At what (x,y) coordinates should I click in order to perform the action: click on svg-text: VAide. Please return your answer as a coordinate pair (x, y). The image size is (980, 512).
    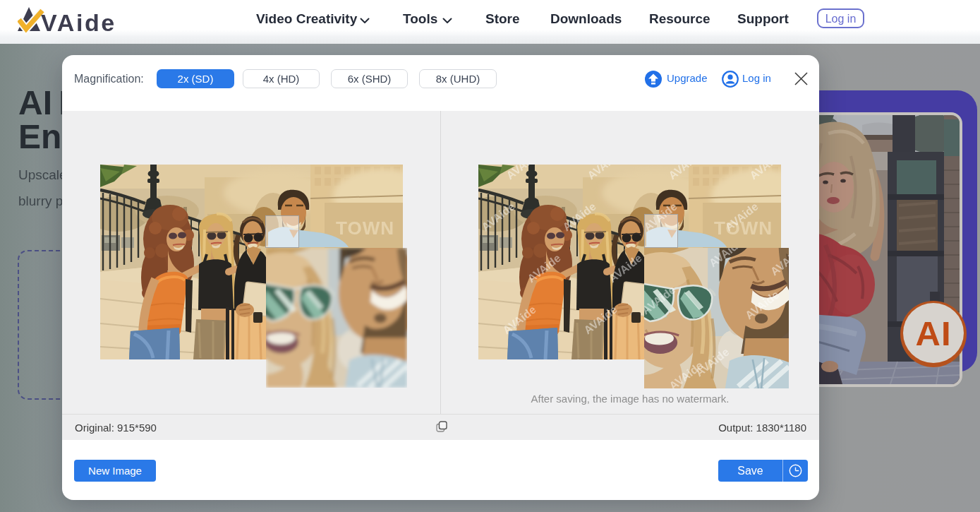
    Looking at the image, I should click on (79, 23).